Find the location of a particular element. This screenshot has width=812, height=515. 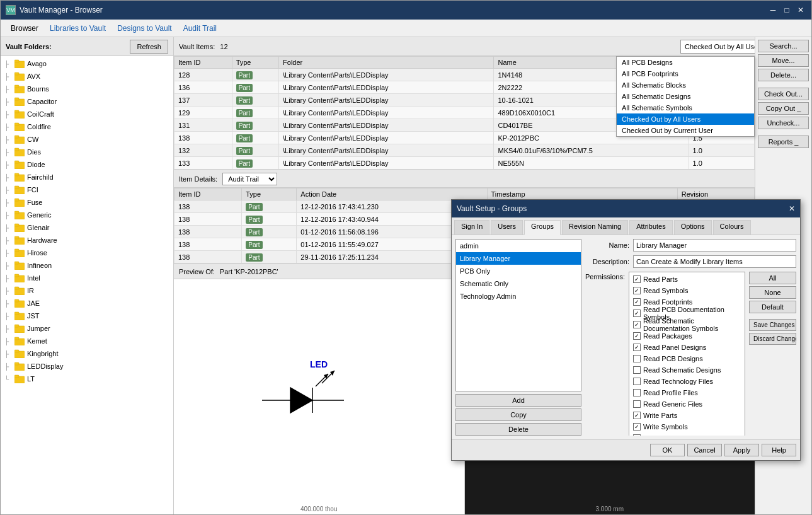

folder-item-coilcraft: ├ CoilCraft is located at coordinates (87, 114).